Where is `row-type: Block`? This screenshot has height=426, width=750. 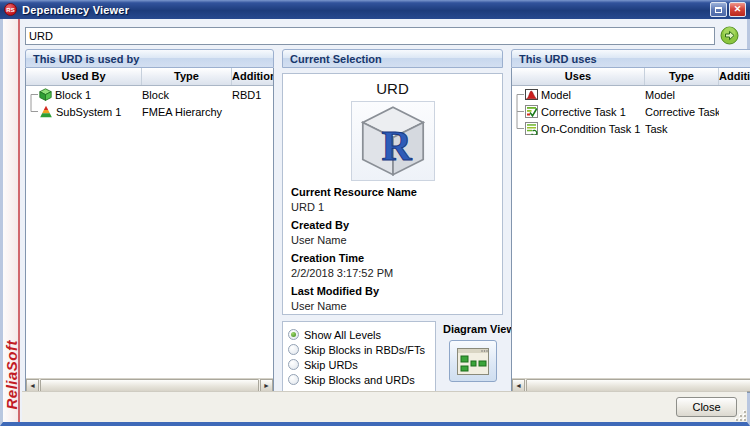 row-type: Block is located at coordinates (187, 95).